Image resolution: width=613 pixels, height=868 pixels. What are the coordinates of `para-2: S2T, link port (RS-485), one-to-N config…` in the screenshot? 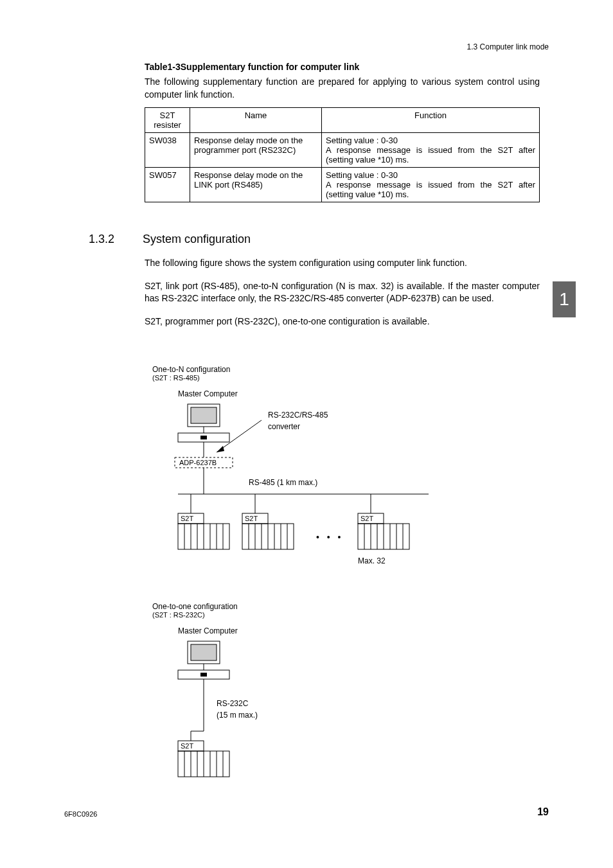 It's located at (342, 293).